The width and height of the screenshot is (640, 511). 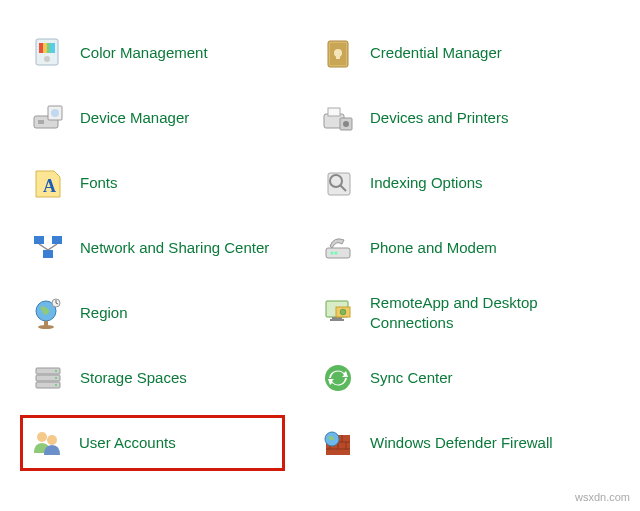 What do you see at coordinates (99, 183) in the screenshot?
I see `label-fonts: Fonts` at bounding box center [99, 183].